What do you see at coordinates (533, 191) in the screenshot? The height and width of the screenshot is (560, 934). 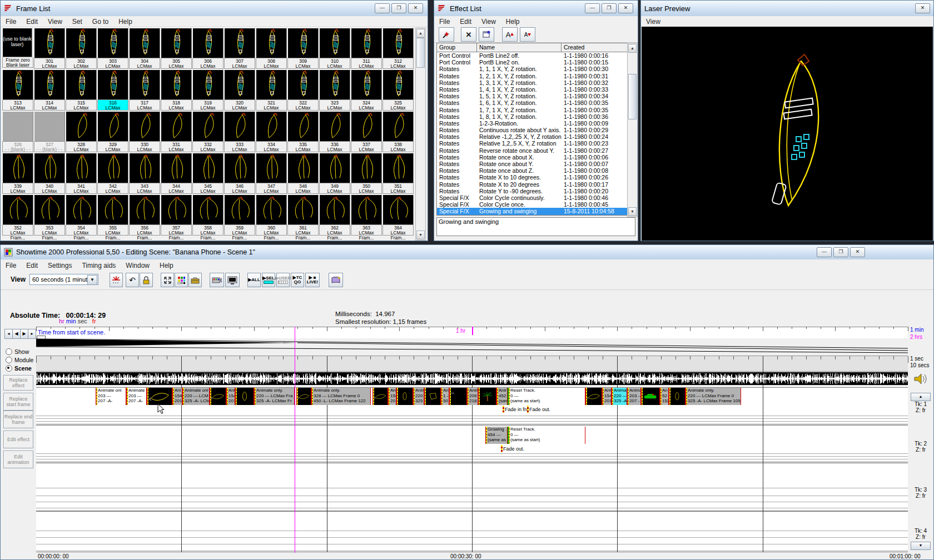 I see `effect-row: RotatesRotate Y to -90 degrees.1-1-1980 …` at bounding box center [533, 191].